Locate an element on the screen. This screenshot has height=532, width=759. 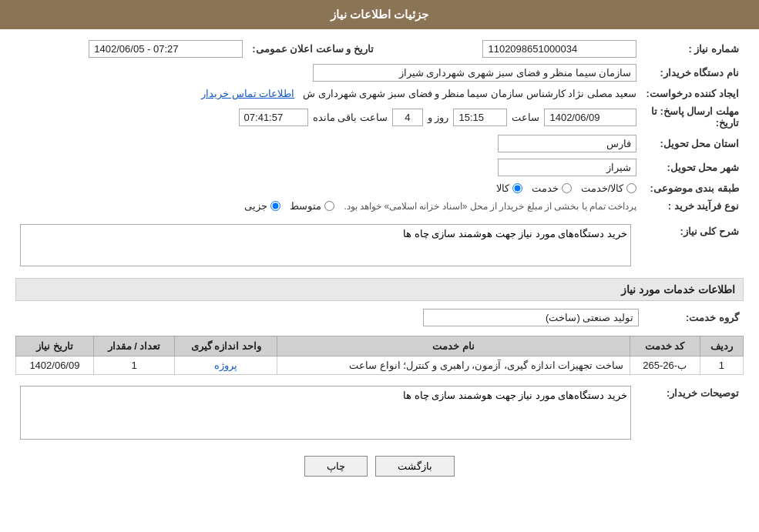
shahr-value: شیراز is located at coordinates (328, 168).